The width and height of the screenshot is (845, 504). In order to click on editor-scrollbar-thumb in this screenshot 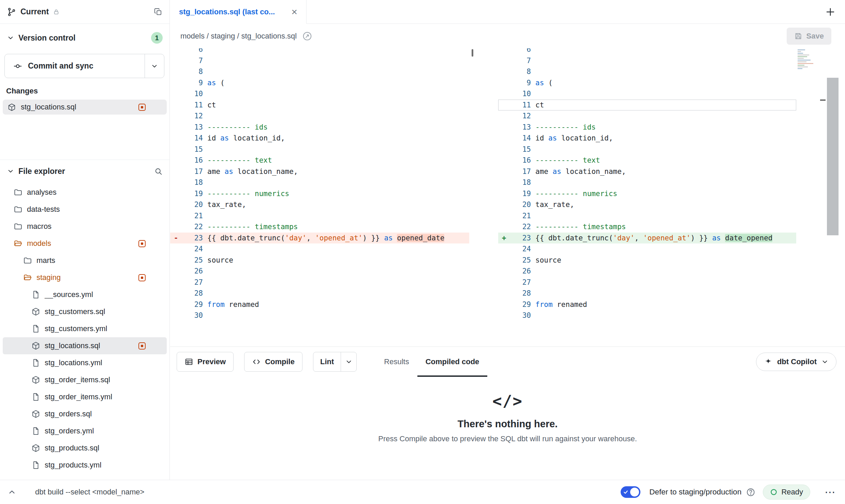, I will do `click(833, 157)`.